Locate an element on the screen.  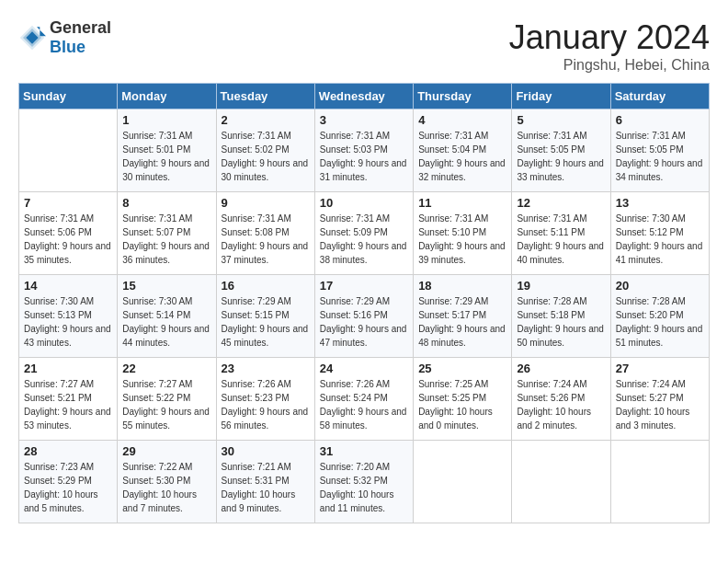
sunset-text: Sunset: 5:11 PM is located at coordinates (561, 232).